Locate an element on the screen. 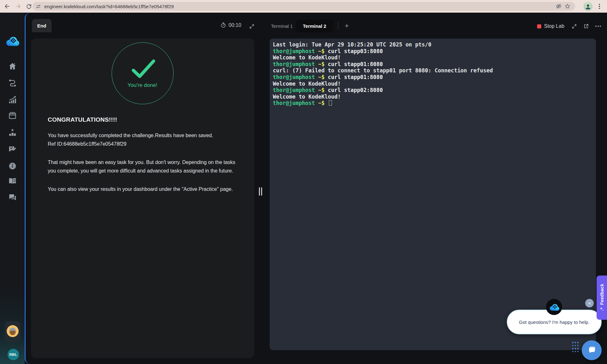  terminal-text-segment: curl stapp03:8080 is located at coordinates (355, 51).